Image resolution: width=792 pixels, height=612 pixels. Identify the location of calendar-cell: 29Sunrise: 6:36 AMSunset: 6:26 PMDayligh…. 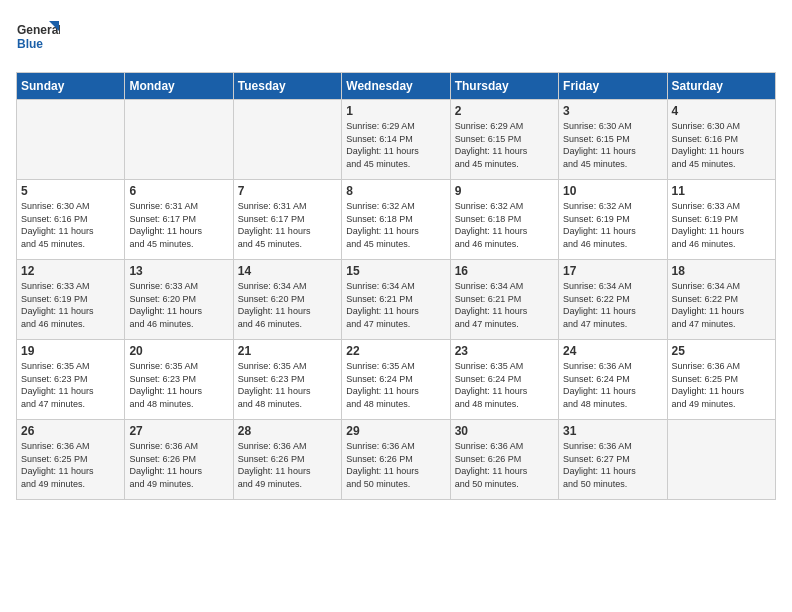
(396, 460).